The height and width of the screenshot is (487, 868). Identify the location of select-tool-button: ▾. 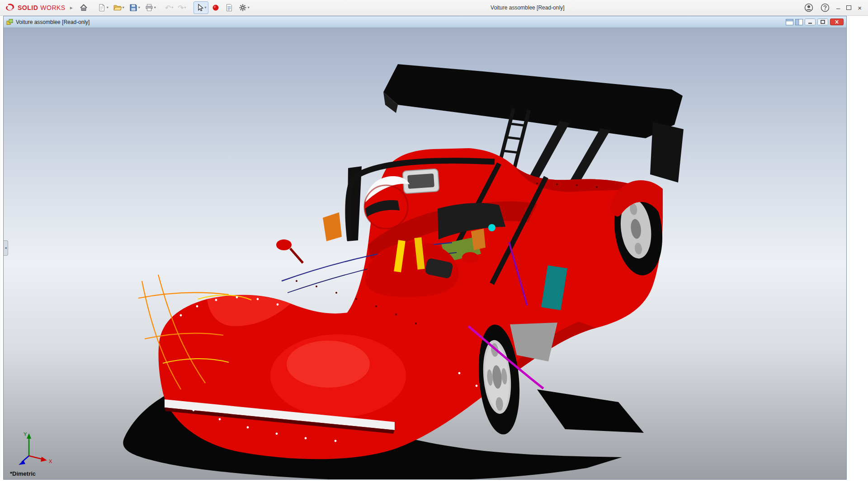
(201, 8).